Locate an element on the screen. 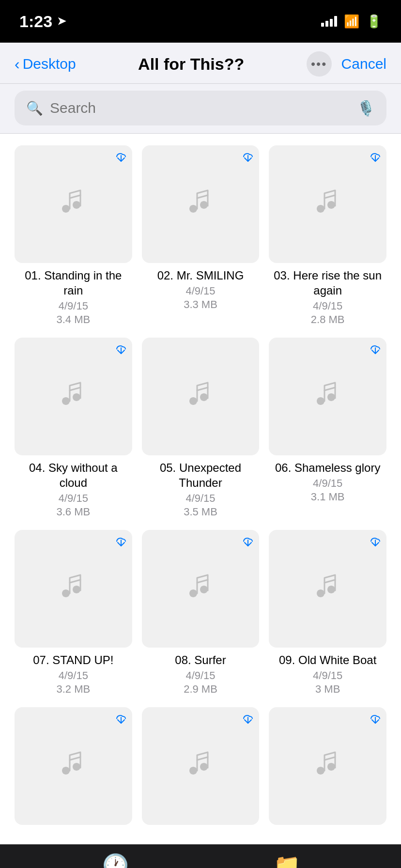 This screenshot has height=868, width=401. search-input is located at coordinates (200, 108).